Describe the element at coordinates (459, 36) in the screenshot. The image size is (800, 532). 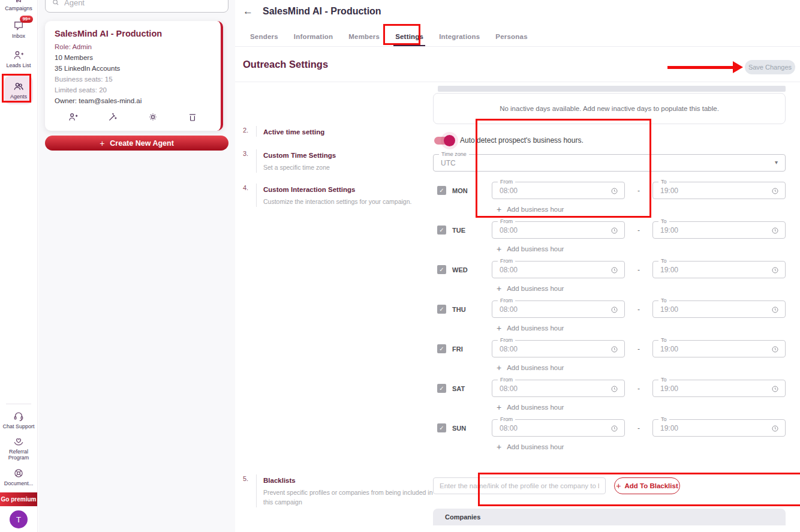
I see `tab-integrations: Integrations` at that location.